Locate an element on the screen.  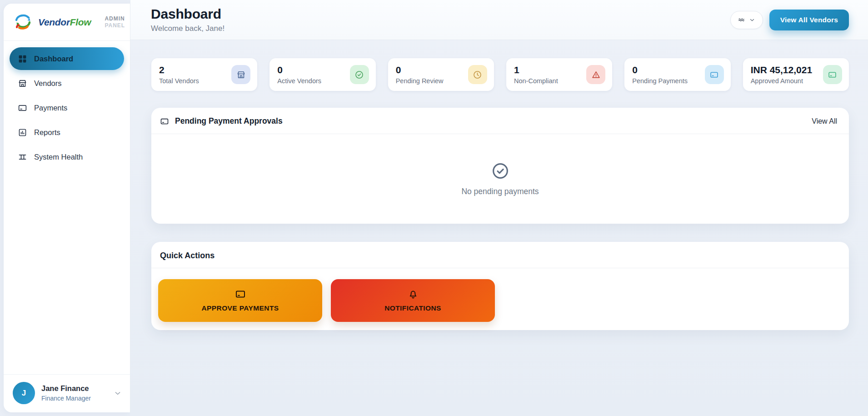
sidebar-item-dashboard: Dashboard is located at coordinates (67, 59).